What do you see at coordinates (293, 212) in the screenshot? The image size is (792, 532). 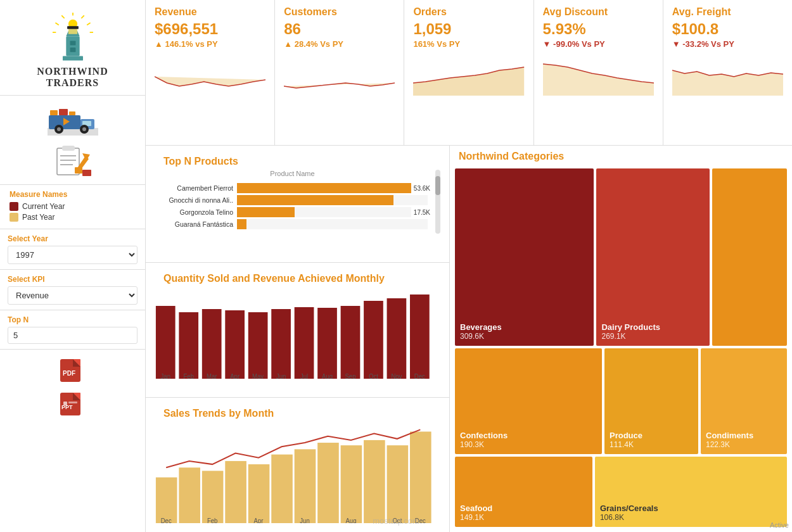 I see `bar-row: Gorgonzola Telino 17.5K` at bounding box center [293, 212].